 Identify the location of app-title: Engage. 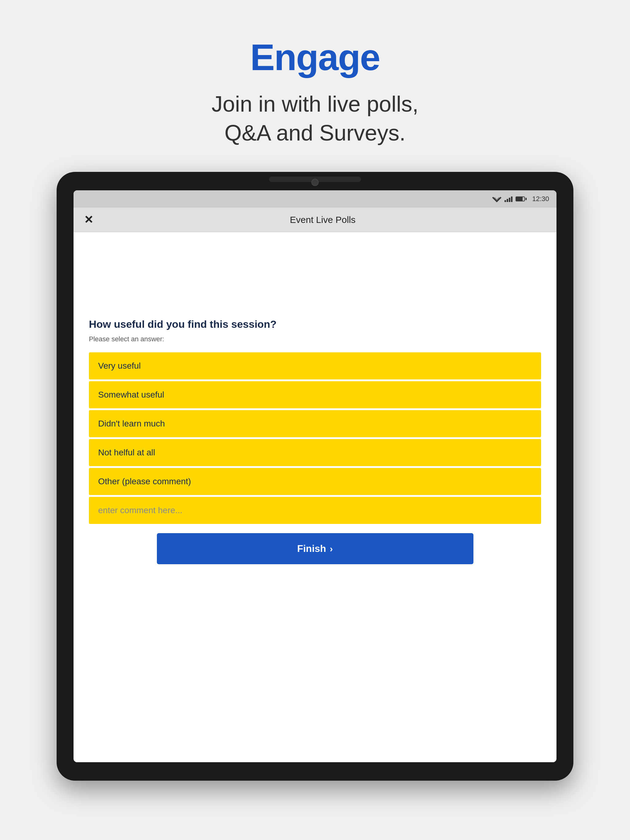
(315, 57).